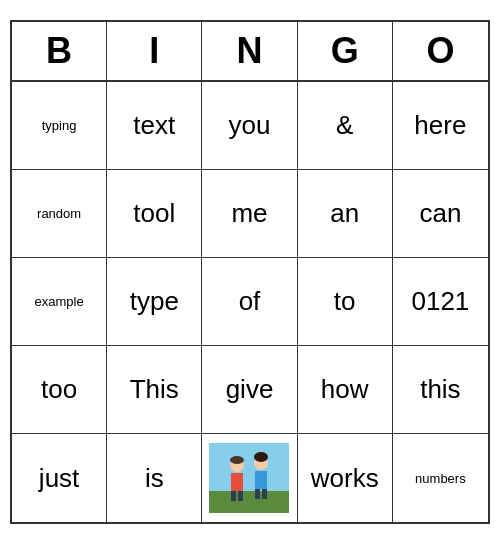 Image resolution: width=500 pixels, height=544 pixels. I want to click on cell-5: random, so click(60, 214).